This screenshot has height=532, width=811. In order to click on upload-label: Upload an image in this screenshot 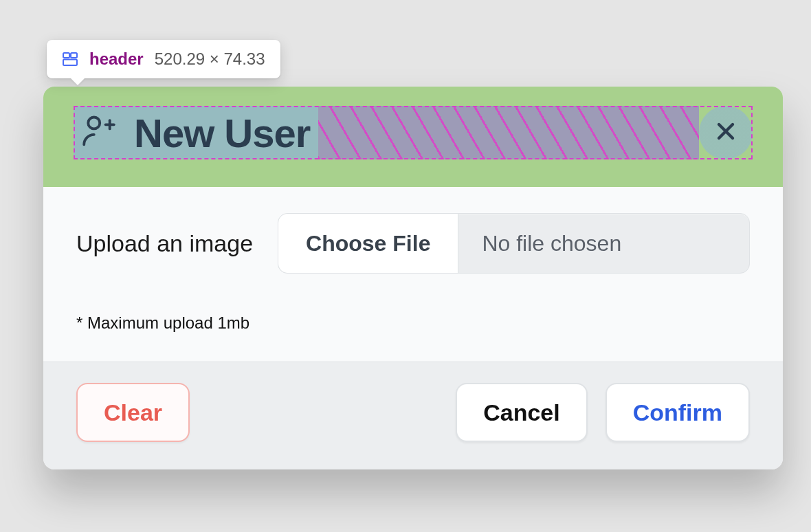, I will do `click(165, 243)`.